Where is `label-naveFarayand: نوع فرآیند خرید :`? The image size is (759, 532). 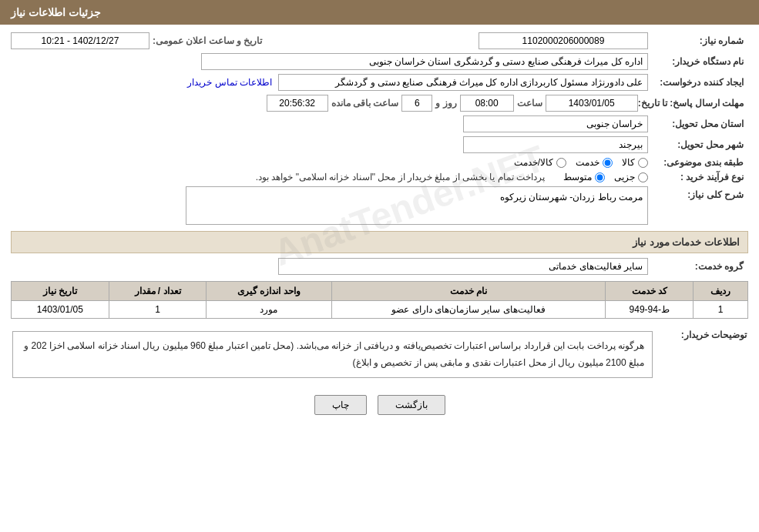
label-naveFarayand: نوع فرآیند خرید : is located at coordinates (698, 177).